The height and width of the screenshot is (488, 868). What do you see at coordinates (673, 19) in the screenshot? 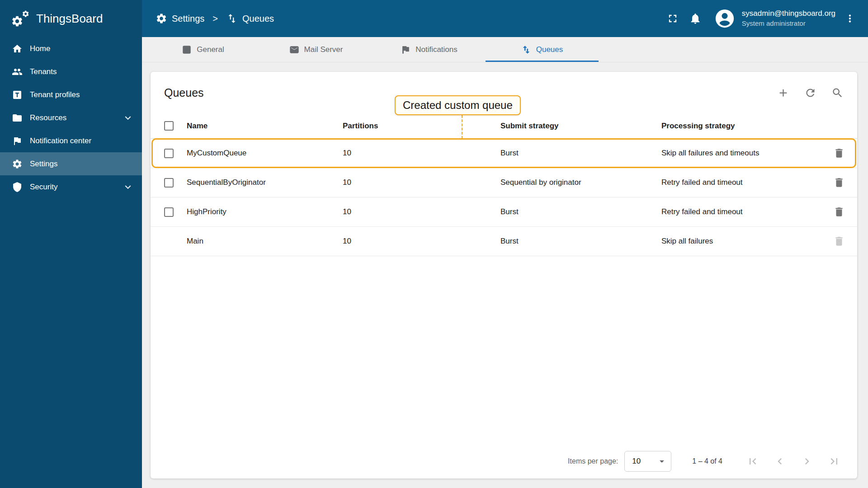
I see `fullscreen-icon` at bounding box center [673, 19].